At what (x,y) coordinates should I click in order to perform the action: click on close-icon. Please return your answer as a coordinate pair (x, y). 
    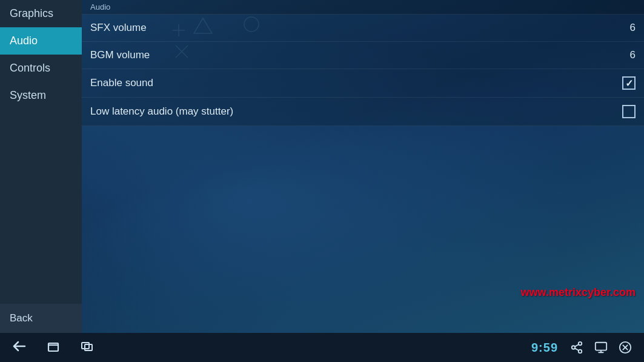
    Looking at the image, I should click on (625, 347).